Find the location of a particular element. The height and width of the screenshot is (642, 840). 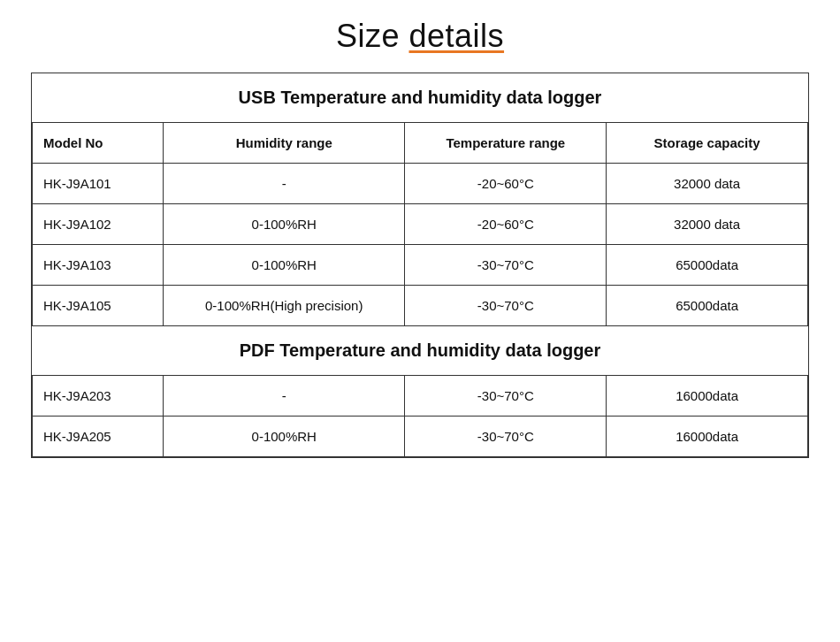

model-cell: HK-J9A205 is located at coordinates (98, 437).